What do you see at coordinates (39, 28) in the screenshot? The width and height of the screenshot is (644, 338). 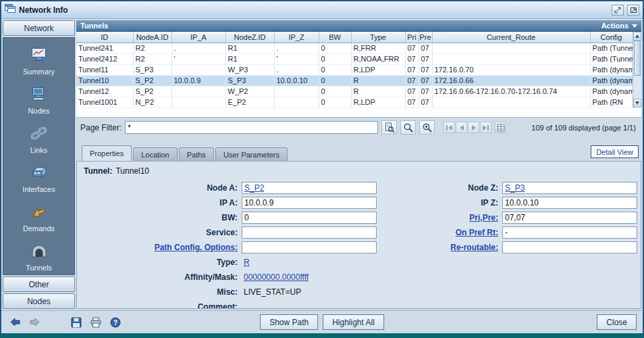 I see `network-section-button: Network` at bounding box center [39, 28].